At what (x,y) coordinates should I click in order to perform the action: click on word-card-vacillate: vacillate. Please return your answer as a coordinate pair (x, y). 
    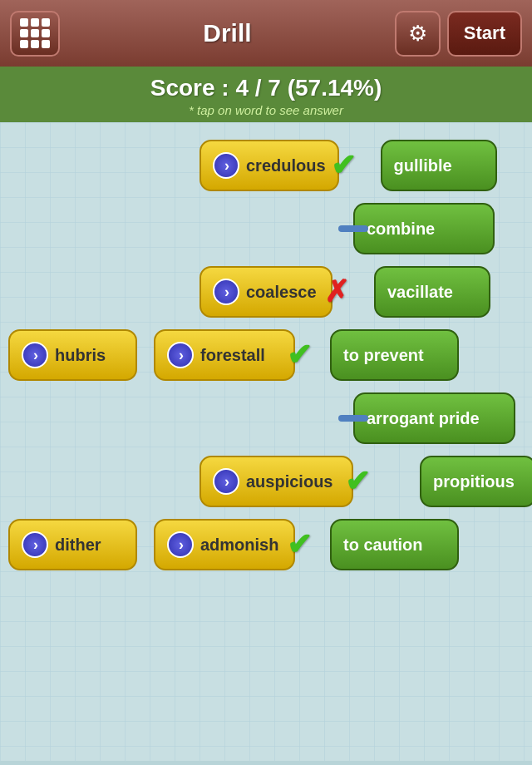
    Looking at the image, I should click on (432, 292).